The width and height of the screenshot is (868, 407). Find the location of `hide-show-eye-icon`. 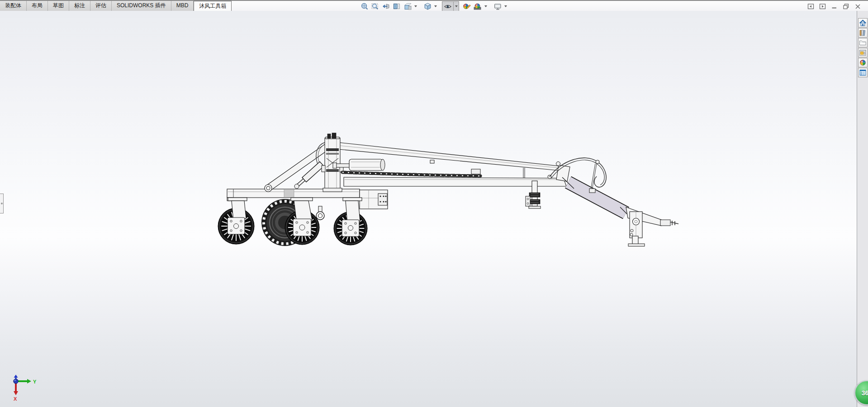

hide-show-eye-icon is located at coordinates (448, 6).